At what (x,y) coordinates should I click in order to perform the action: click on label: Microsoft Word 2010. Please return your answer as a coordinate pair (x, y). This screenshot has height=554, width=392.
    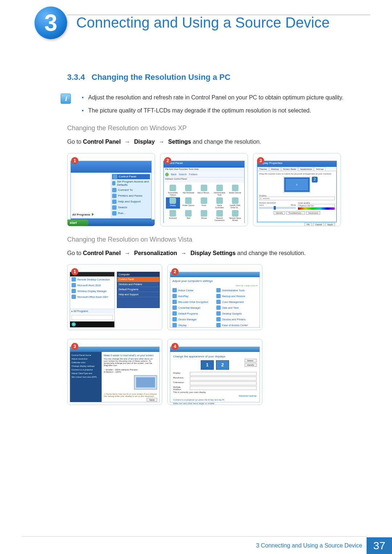
    Looking at the image, I should click on (89, 285).